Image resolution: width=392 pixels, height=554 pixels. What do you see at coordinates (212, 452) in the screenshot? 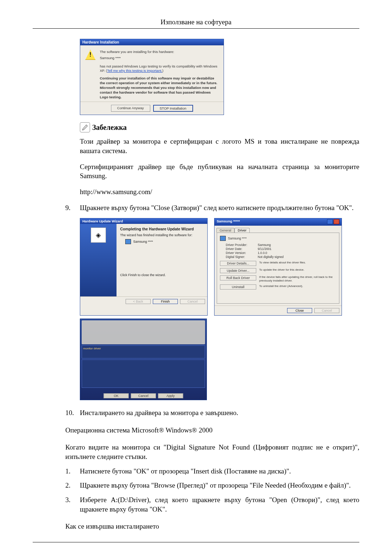
I see `paragraph-4: Когато видите на монитора си "Digital Si…` at bounding box center [212, 452].